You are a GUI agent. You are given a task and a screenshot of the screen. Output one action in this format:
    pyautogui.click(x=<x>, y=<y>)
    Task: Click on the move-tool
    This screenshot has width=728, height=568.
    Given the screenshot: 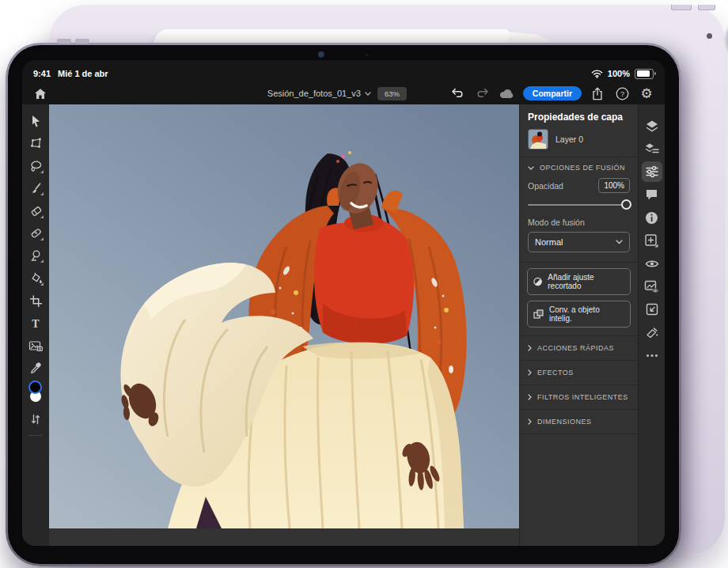 What is the action you would take?
    pyautogui.click(x=36, y=121)
    